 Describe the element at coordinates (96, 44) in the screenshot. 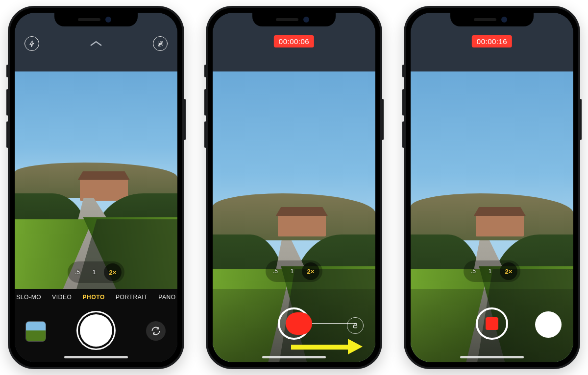

I see `chevron-up-icon` at that location.